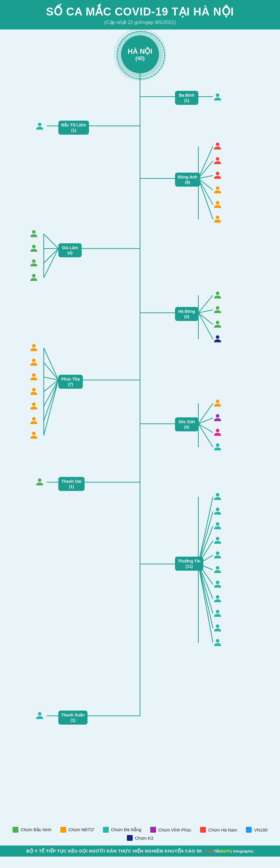 Image resolution: width=280 pixels, height=868 pixels. What do you see at coordinates (186, 425) in the screenshot?
I see `district-soc-son: Sóc Sơn (4)` at bounding box center [186, 425].